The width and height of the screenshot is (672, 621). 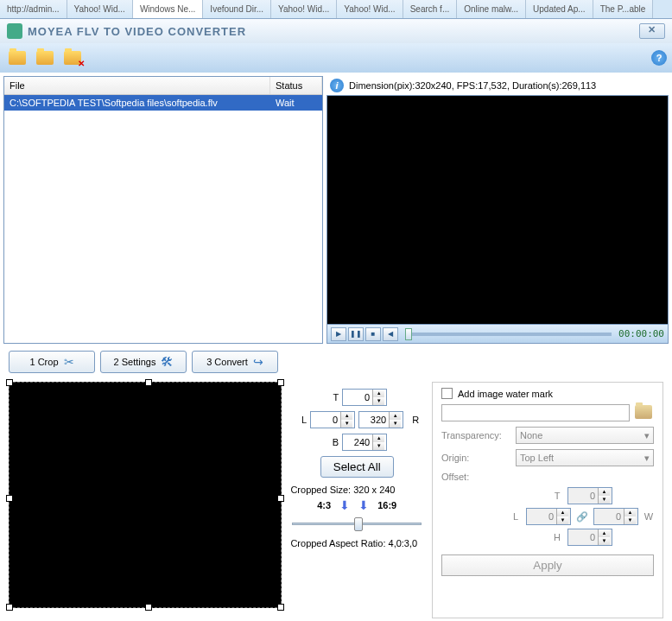 What do you see at coordinates (163, 103) in the screenshot?
I see `file-row: C:\SOFTPEDIA TEST\Softpedia files\softpe…` at bounding box center [163, 103].